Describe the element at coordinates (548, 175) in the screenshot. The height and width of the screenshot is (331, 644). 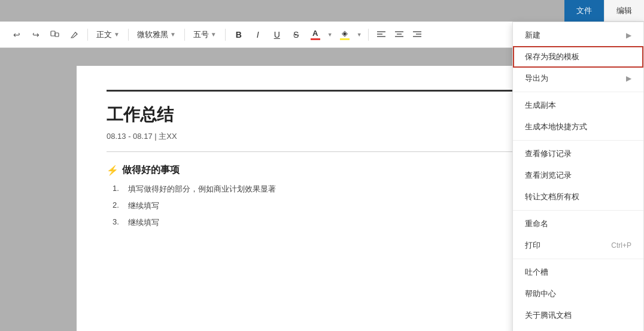
I see `menu-item-browse-history-label: 查看浏览记录` at that location.